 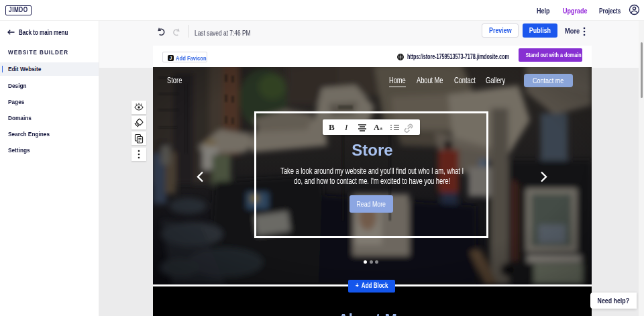 What do you see at coordinates (377, 127) in the screenshot?
I see `svg-text: A` at bounding box center [377, 127].